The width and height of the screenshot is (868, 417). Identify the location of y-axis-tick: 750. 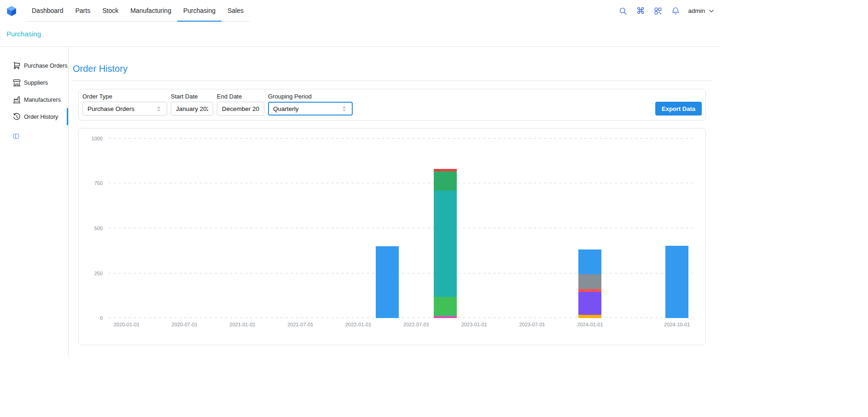
(99, 183).